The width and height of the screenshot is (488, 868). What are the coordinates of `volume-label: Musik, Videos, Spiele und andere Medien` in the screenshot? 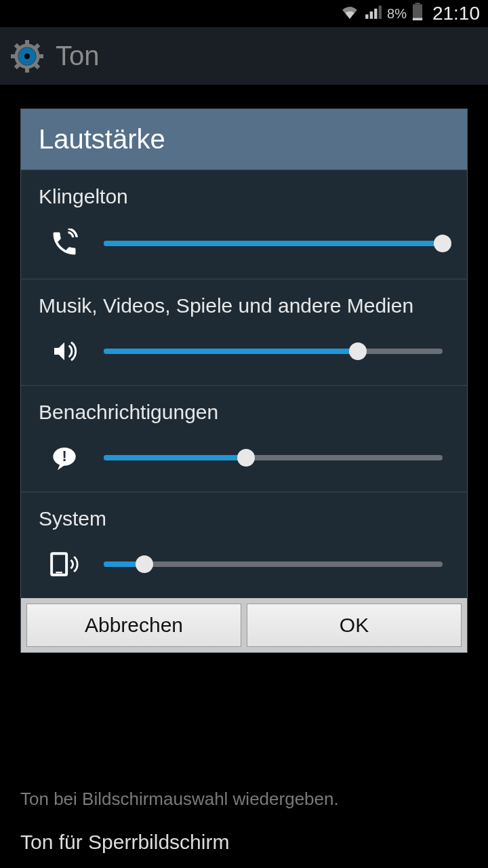 It's located at (244, 306).